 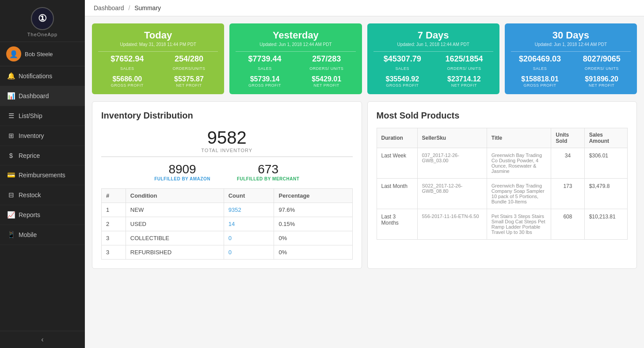 I want to click on card-yesterday-orders-label: ORDERS/ UNITS, so click(x=326, y=69).